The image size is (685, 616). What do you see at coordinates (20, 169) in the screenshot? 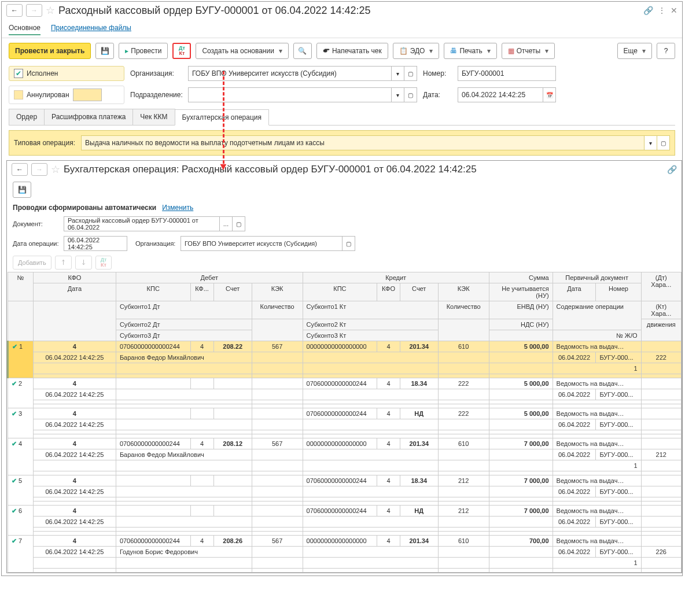
I see `sub-nav-back-button: ←` at bounding box center [20, 169].